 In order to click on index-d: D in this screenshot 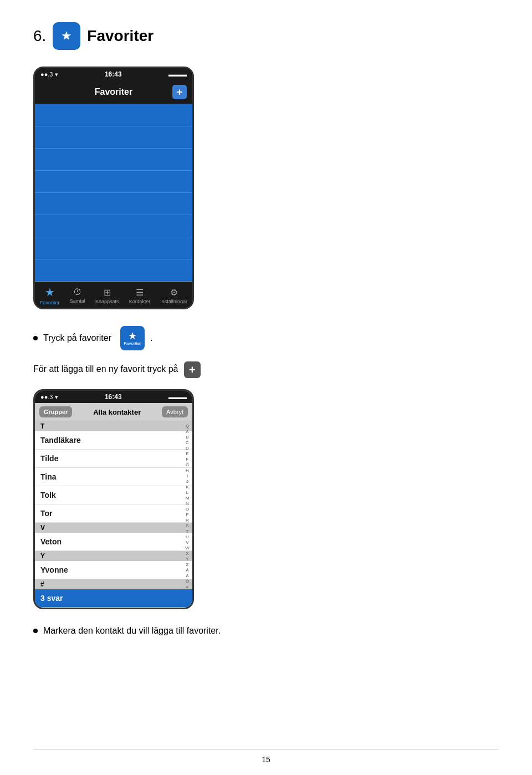, I will do `click(187, 448)`.